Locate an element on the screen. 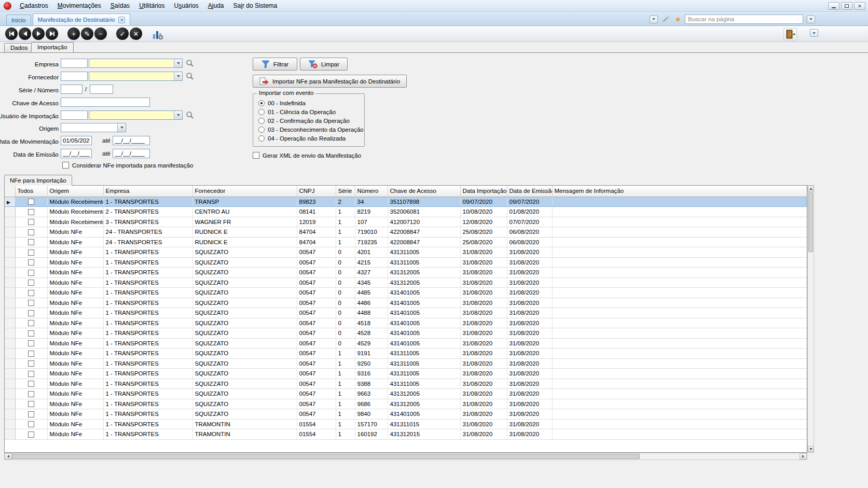 The width and height of the screenshot is (868, 488). column-header: Data de Emissão is located at coordinates (529, 191).